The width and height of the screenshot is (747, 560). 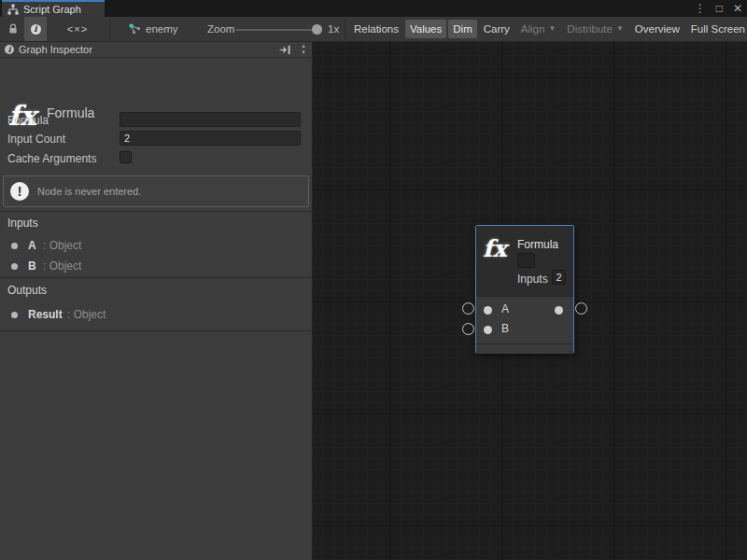 What do you see at coordinates (525, 329) in the screenshot?
I see `node-port-row-b: B` at bounding box center [525, 329].